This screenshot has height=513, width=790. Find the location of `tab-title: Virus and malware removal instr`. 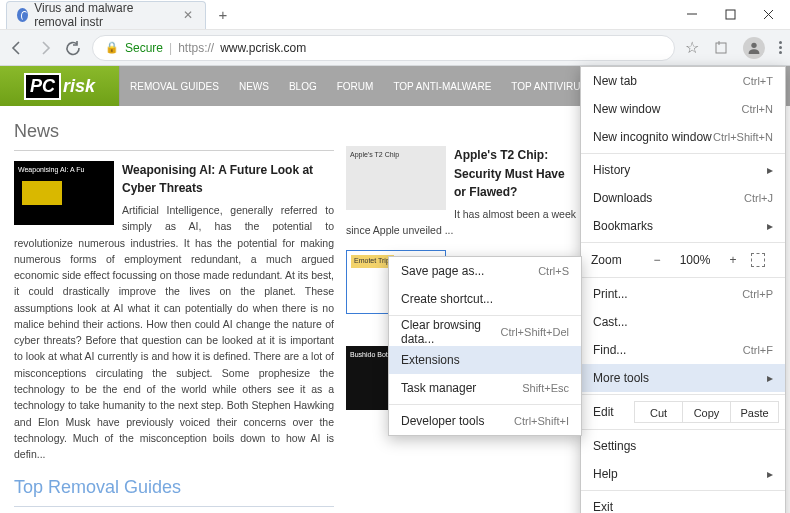

tab-title: Virus and malware removal instr is located at coordinates (102, 15).